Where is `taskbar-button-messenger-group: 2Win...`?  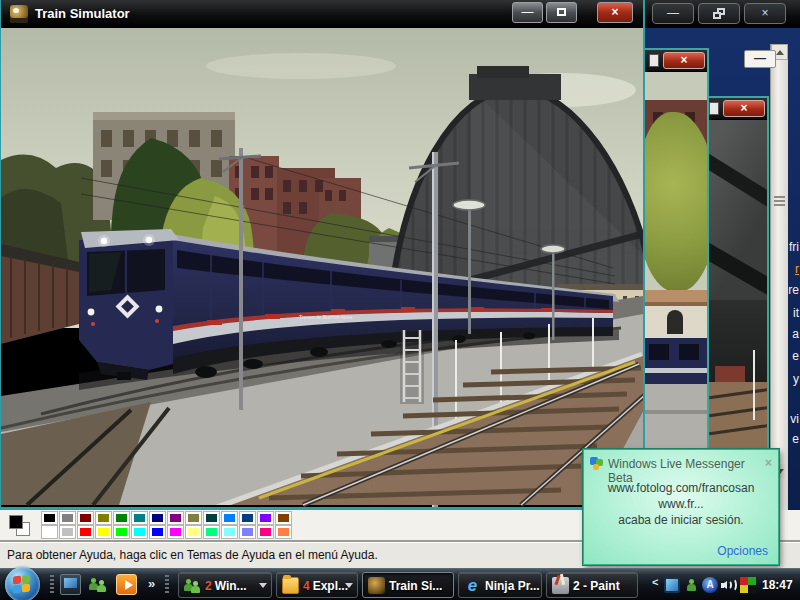 taskbar-button-messenger-group: 2Win... is located at coordinates (225, 585).